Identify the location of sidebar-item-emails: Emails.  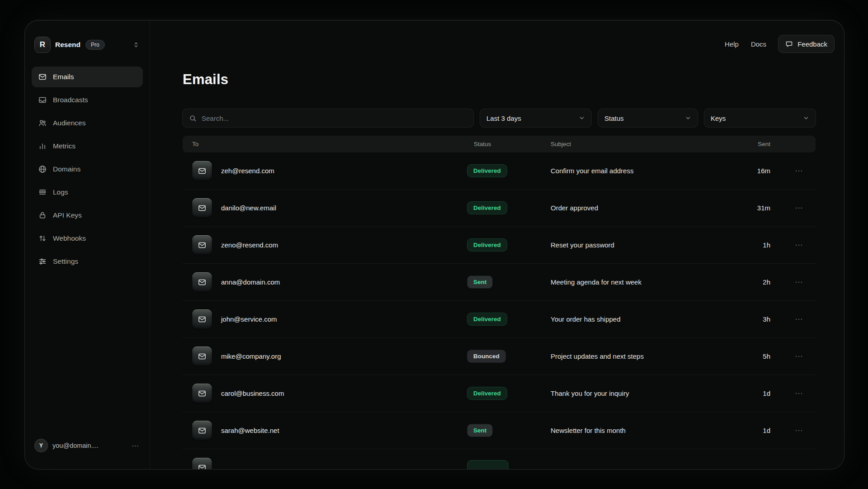
(87, 77).